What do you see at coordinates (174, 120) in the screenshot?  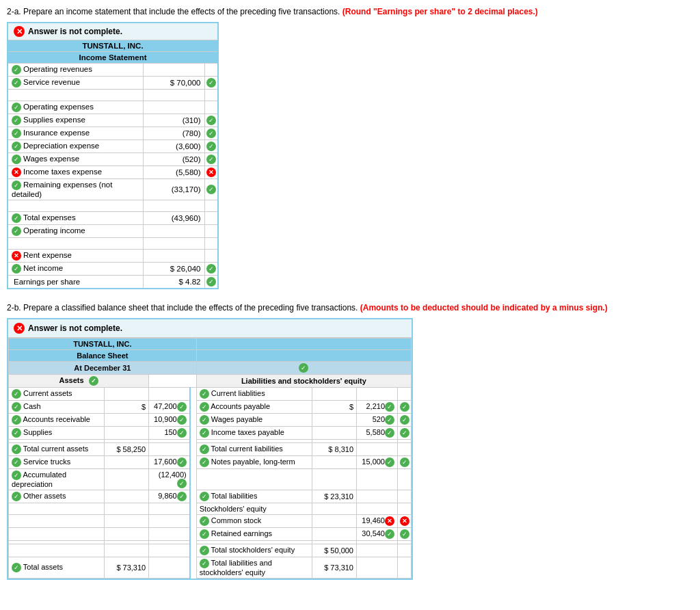 I see `income-amount: (310)` at bounding box center [174, 120].